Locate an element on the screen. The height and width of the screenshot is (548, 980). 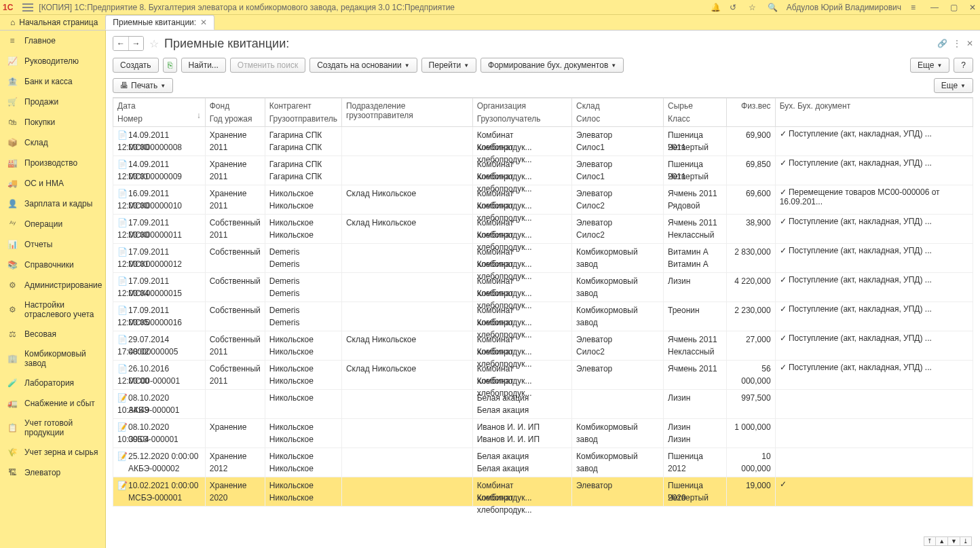
user-name: Абдулов Юрий Владимирович is located at coordinates (844, 7).